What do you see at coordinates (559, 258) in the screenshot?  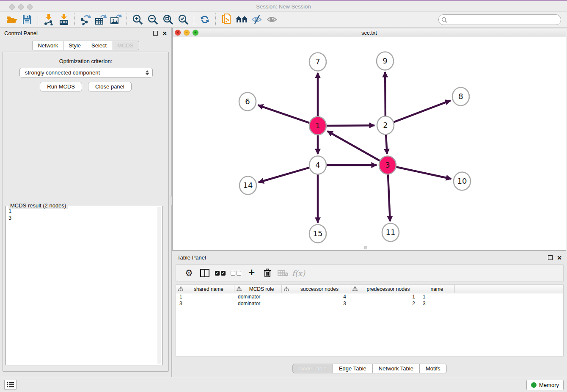 I see `close-table-panel-icon: ✕` at bounding box center [559, 258].